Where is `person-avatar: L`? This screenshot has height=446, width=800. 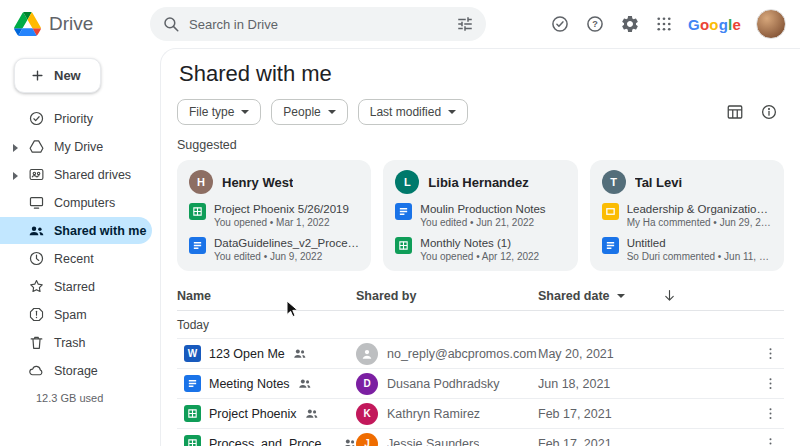
person-avatar: L is located at coordinates (407, 182).